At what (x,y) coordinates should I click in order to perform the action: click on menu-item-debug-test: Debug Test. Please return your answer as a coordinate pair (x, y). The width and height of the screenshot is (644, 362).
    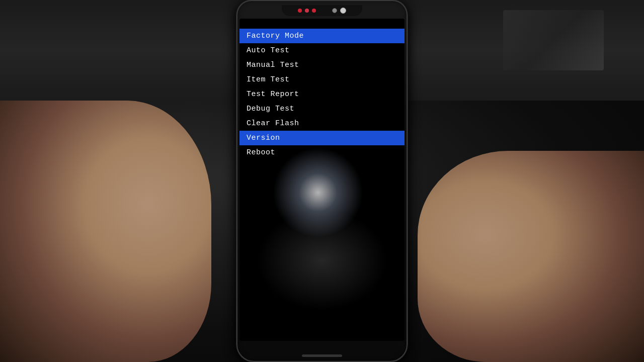
    Looking at the image, I should click on (322, 109).